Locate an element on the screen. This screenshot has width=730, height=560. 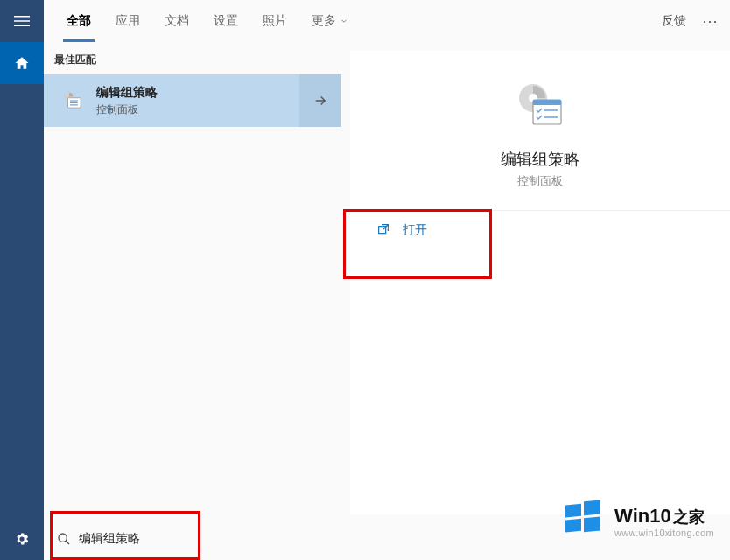
watermark-url: www.win10xitong.com is located at coordinates (664, 533).